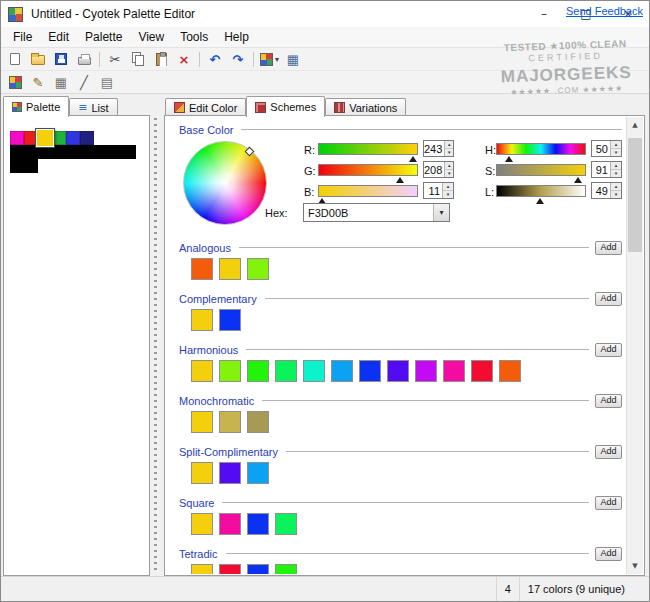 The width and height of the screenshot is (650, 602). Describe the element at coordinates (449, 174) in the screenshot. I see `g-spin-down-button: ▾` at that location.